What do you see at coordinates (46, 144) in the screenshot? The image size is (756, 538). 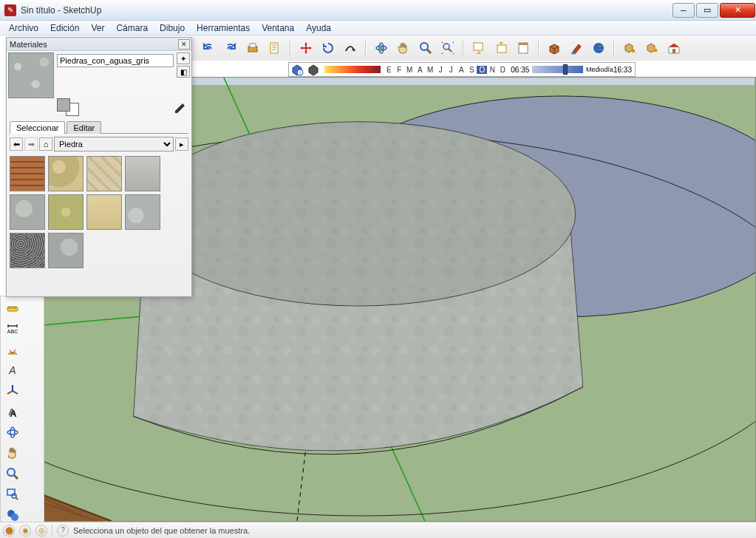 I see `nav-home-button: ⌂` at bounding box center [46, 144].